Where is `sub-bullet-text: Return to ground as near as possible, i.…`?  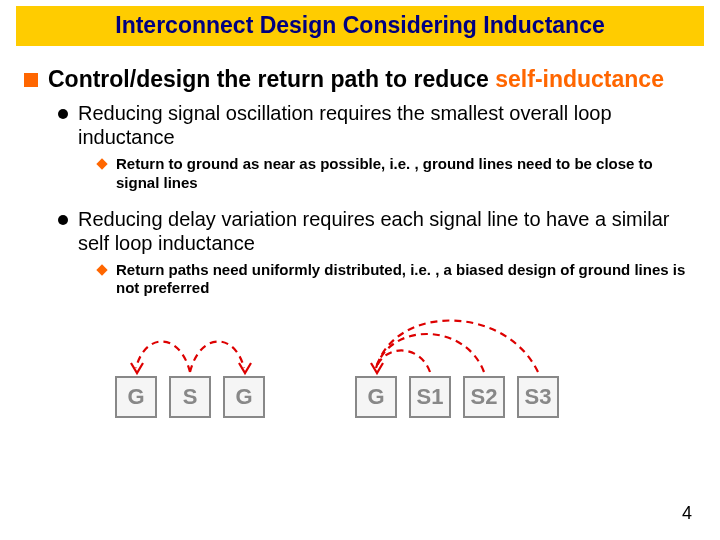 sub-bullet-text: Return to ground as near as possible, i.… is located at coordinates (406, 174).